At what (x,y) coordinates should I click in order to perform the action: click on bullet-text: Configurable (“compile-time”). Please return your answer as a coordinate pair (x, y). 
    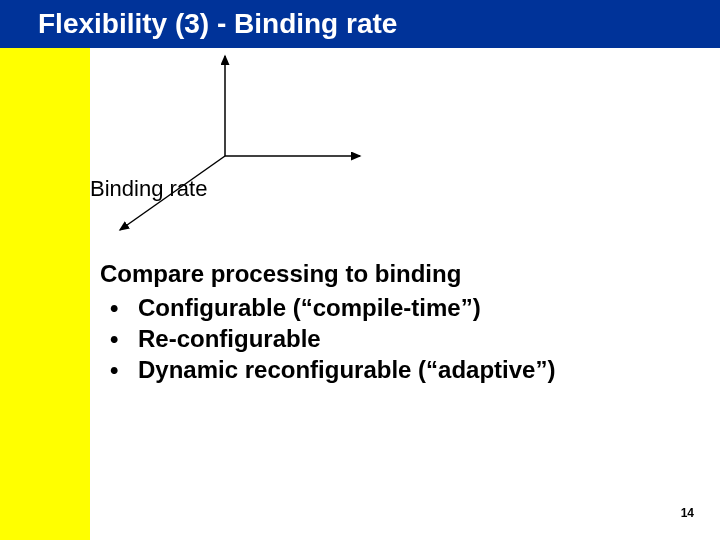
    Looking at the image, I should click on (310, 308).